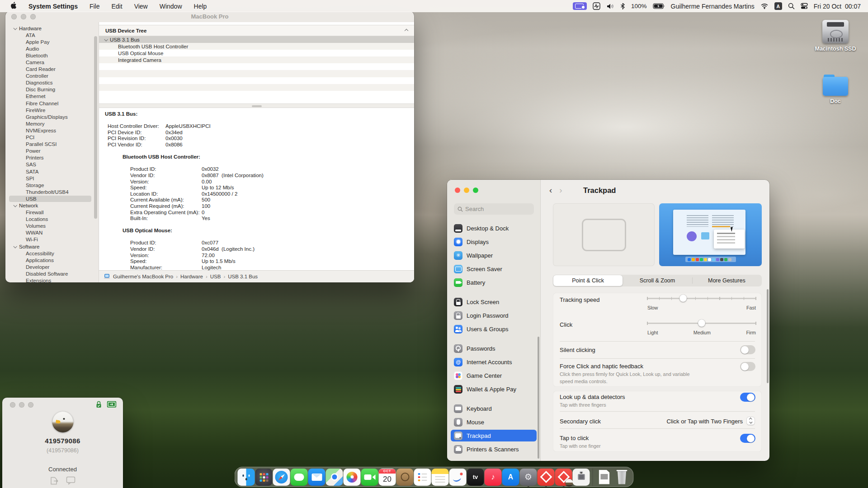 The width and height of the screenshot is (868, 488). What do you see at coordinates (210, 17) in the screenshot?
I see `sysinfo-titlebar: MacBook Pro` at bounding box center [210, 17].